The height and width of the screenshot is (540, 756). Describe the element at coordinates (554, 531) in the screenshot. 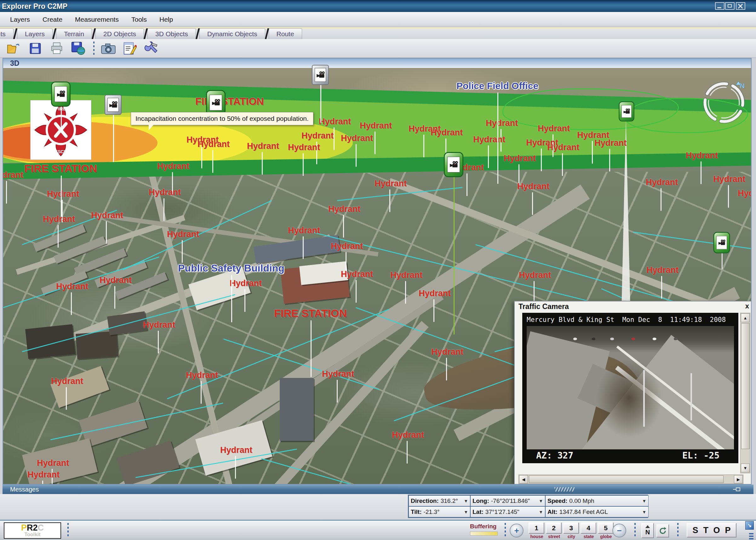

I see `zoom-level-street: 2street` at that location.